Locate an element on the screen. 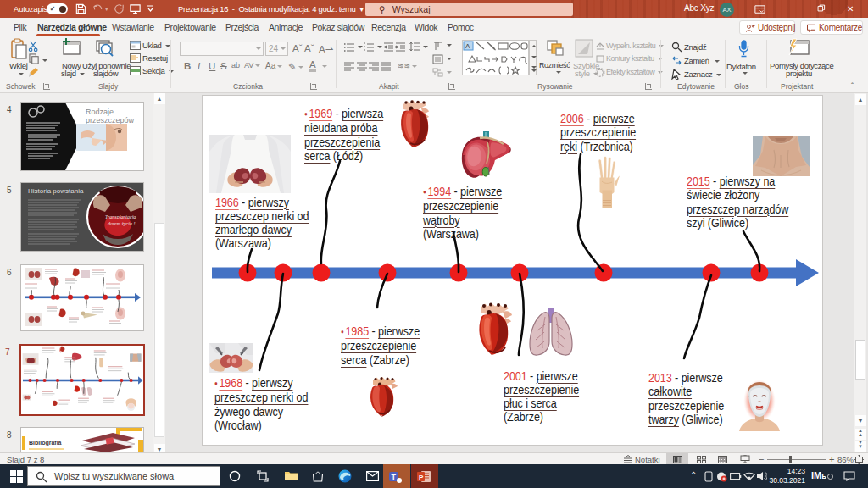 This screenshot has width=868, height=488. svg-text: Rodzaje is located at coordinates (100, 112).